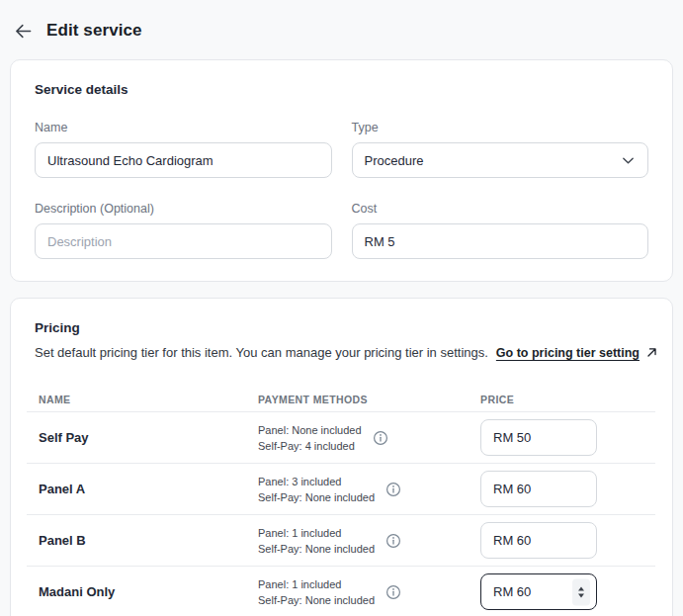 The height and width of the screenshot is (616, 683). Describe the element at coordinates (341, 438) in the screenshot. I see `table-row-self-pay: Self Pay Panel: None included Self-Pay: …` at that location.